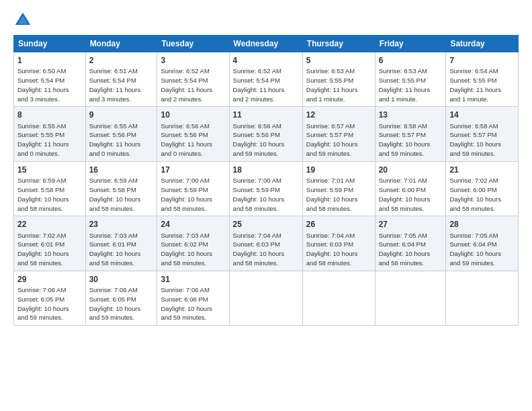 This screenshot has width=532, height=411. Describe the element at coordinates (50, 79) in the screenshot. I see `calendar-cell: 1Sunrise: 6:50 AM Sunset: 5:54 PM Daylig…` at that location.